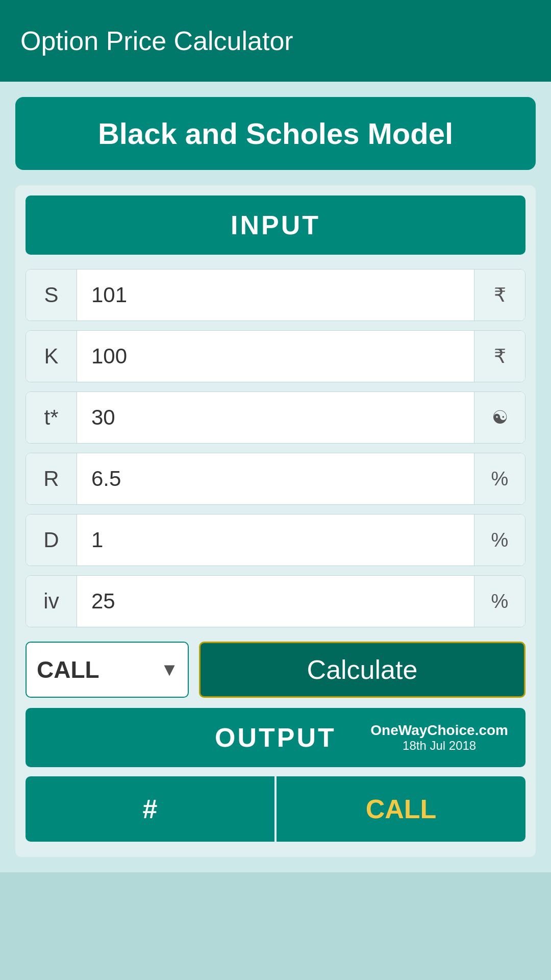 The height and width of the screenshot is (980, 551). What do you see at coordinates (276, 479) in the screenshot?
I see `input-row-r: R %` at bounding box center [276, 479].